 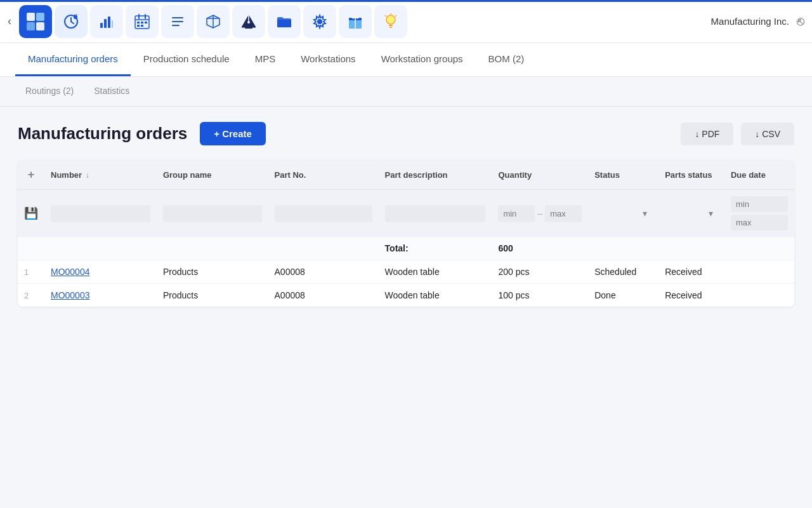 What do you see at coordinates (100, 296) in the screenshot?
I see `order-number-2: MO00003` at bounding box center [100, 296].